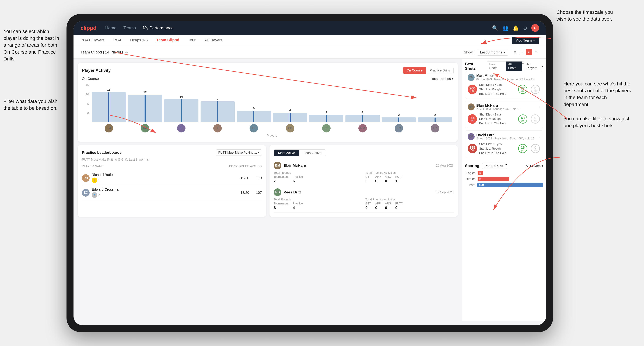 The image size is (644, 346). I want to click on rounds-label-0: Total Rounds, so click(318, 173).